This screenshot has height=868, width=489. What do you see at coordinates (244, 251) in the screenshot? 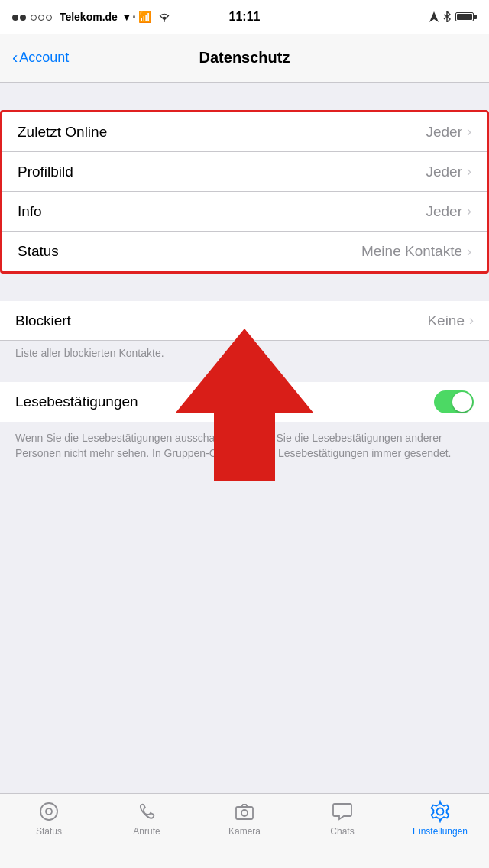
I see `status-row: Status Meine Kontakte ›` at bounding box center [244, 251].